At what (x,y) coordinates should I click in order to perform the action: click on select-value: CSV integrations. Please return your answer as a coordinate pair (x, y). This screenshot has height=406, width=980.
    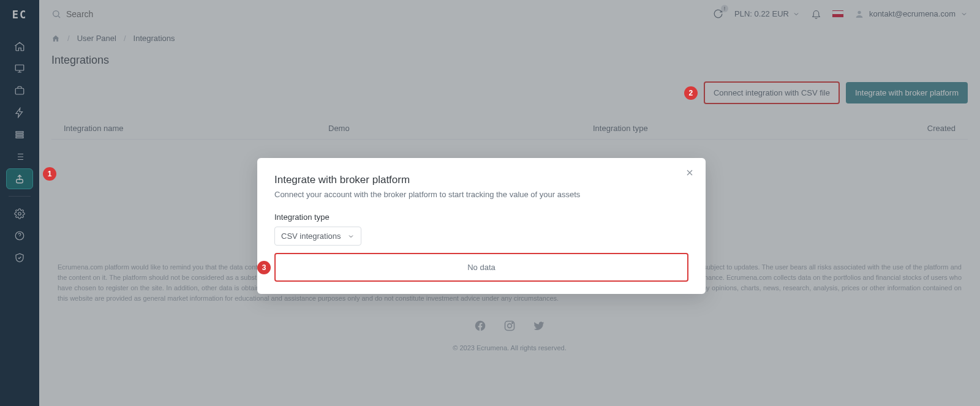
    Looking at the image, I should click on (311, 236).